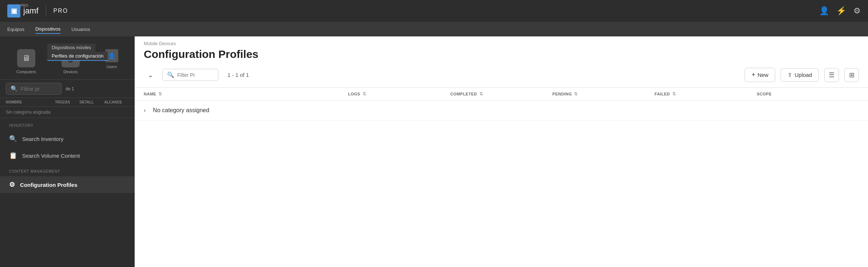  I want to click on dropdown-col-detall: DETALL, so click(92, 102).